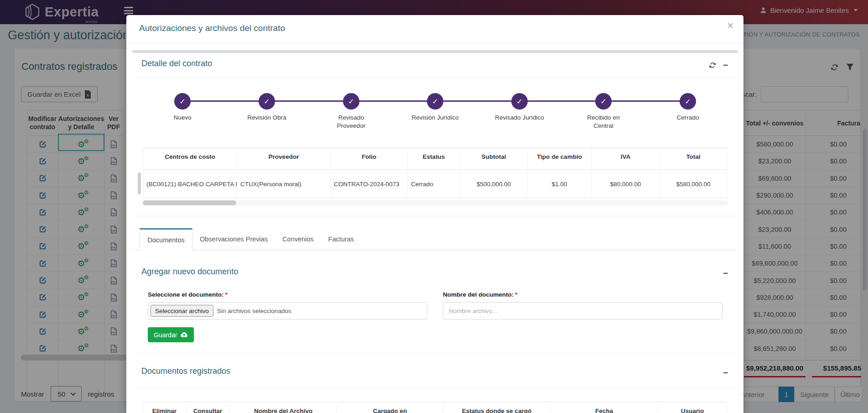 The height and width of the screenshot is (413, 868). Describe the element at coordinates (341, 239) in the screenshot. I see `tab-facturas: Facturas` at that location.